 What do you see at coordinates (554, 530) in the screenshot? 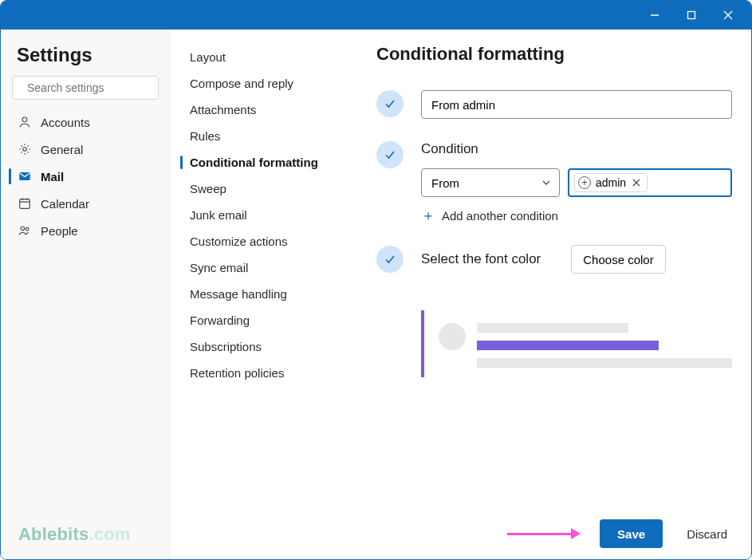
I see `footer-actions: Save Discard` at bounding box center [554, 530].